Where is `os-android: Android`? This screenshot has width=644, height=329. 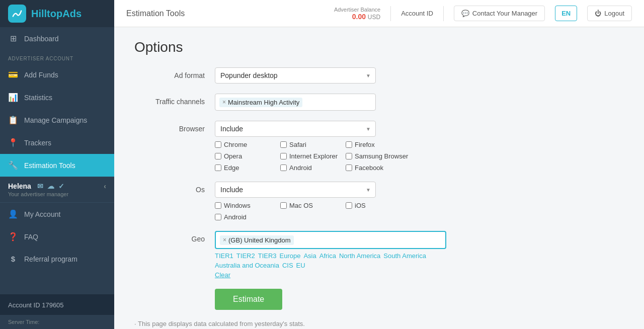 os-android: Android is located at coordinates (248, 217).